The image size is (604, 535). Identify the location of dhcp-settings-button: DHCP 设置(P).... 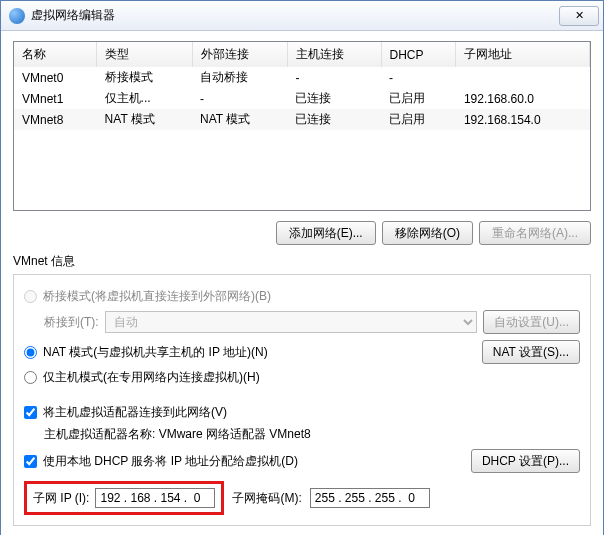
(526, 461).